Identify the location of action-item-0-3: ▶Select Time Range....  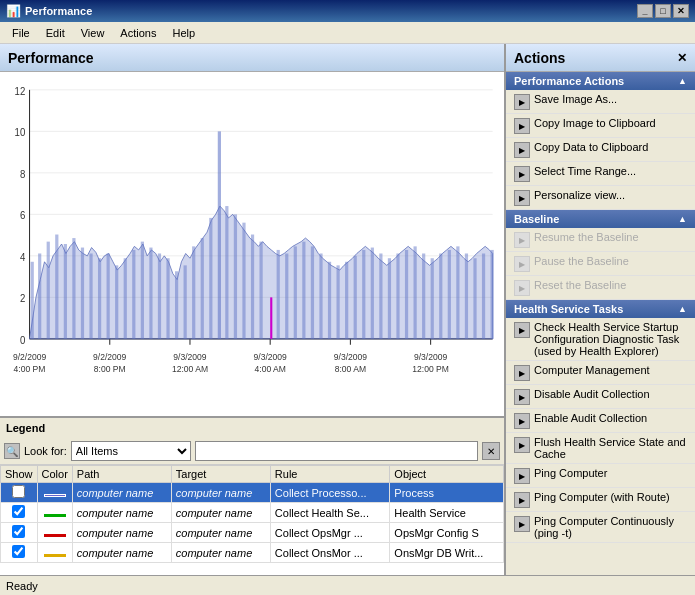
(600, 174).